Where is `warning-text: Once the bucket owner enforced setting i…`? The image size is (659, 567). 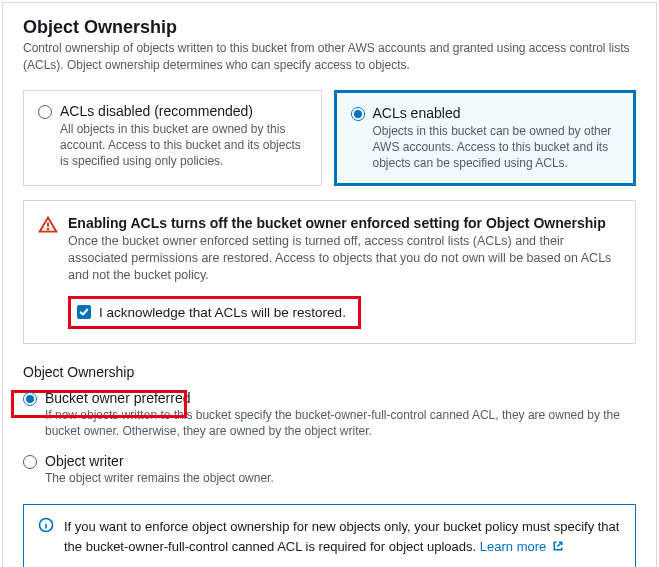
warning-text: Once the bucket owner enforced setting i… is located at coordinates (344, 258).